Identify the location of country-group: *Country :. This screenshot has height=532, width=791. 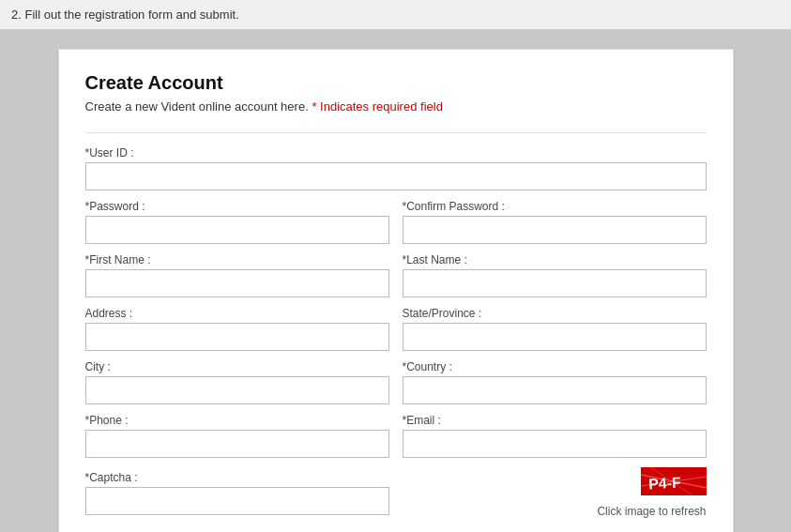
(555, 383).